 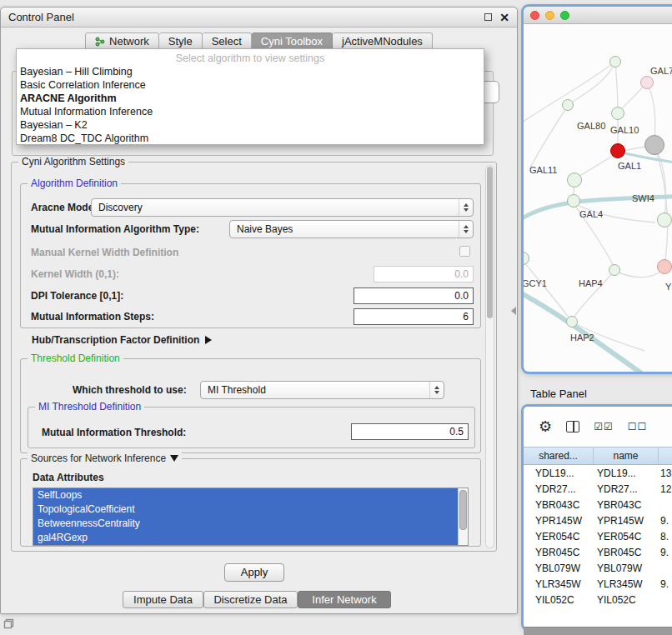 What do you see at coordinates (410, 432) in the screenshot?
I see `mi-threshold-input` at bounding box center [410, 432].